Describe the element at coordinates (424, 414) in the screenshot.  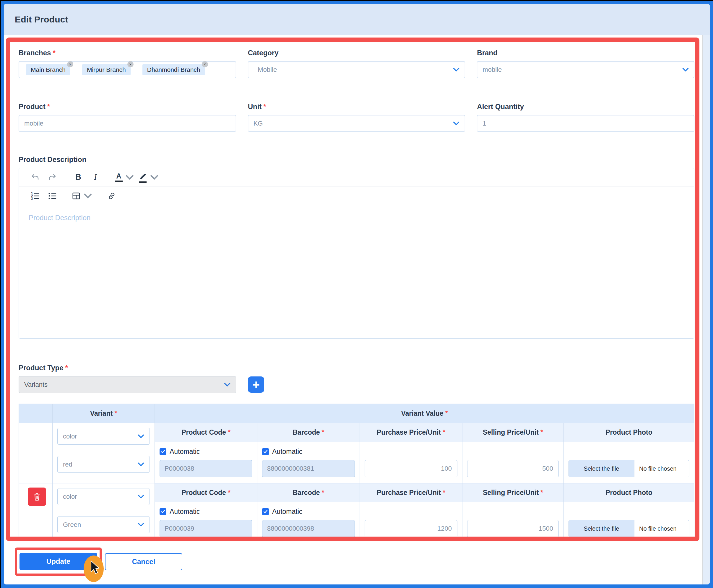
I see `table-header-variant-value: Variant Value*` at that location.